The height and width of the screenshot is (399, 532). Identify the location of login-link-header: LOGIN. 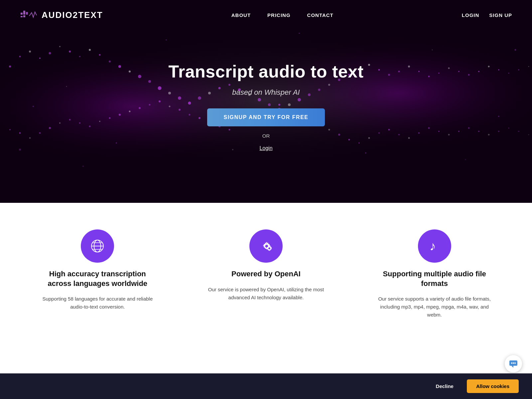
(471, 15).